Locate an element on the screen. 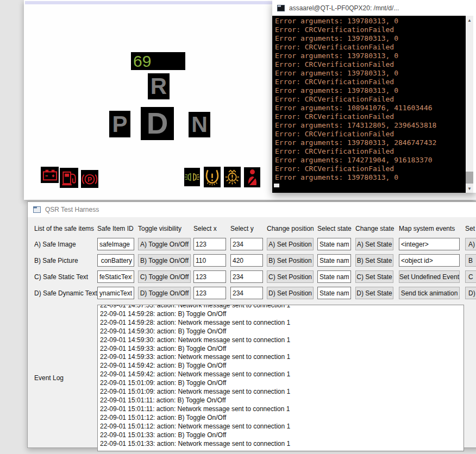  event-log-line: 22-09-01 14:57:55: action: Network messa… is located at coordinates (280, 307).